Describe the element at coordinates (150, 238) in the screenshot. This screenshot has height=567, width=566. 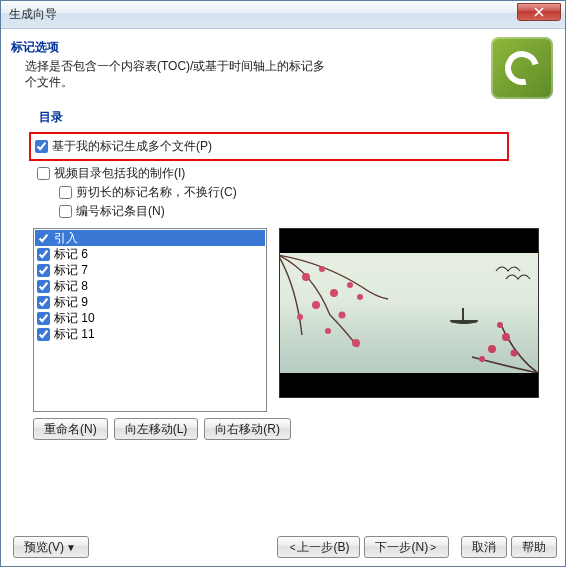
I see `marker-item: 引入` at that location.